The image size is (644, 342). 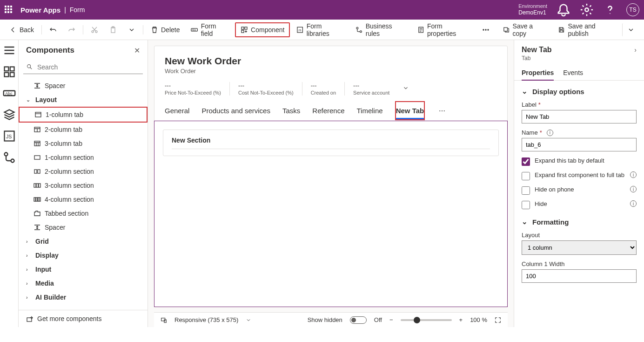 I want to click on expand-default-checkbox: Expand this tab by default, so click(x=579, y=161).